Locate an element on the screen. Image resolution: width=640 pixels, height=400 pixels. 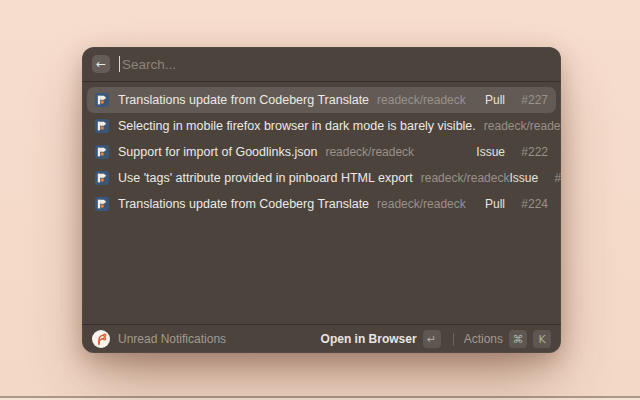
list-item: Use 'tags' attribute provided in pinboar… is located at coordinates (322, 178).